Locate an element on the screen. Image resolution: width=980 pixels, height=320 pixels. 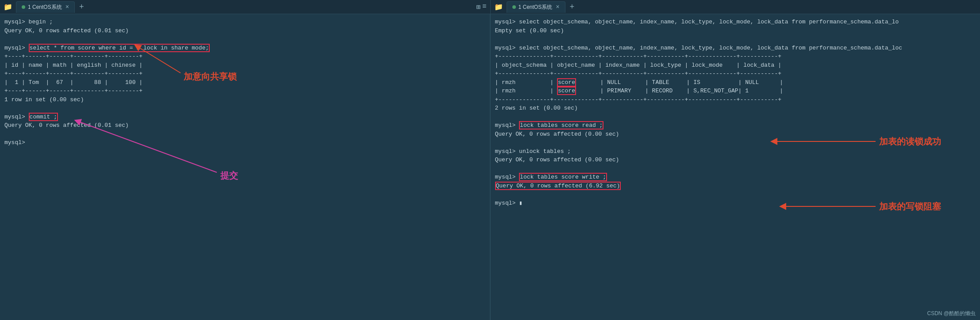
r-line-8: | rmzh | score | NULL | TABLE | IS | NUL… is located at coordinates (735, 83).